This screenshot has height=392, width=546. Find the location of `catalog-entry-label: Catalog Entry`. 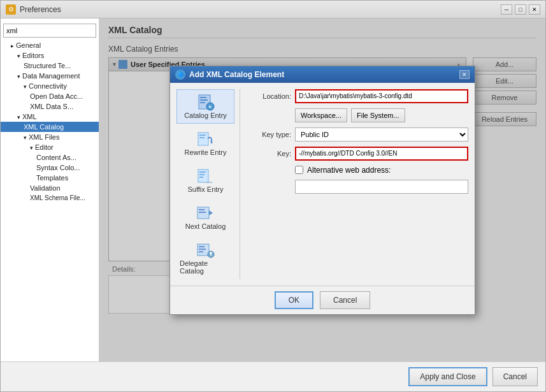

catalog-entry-label: Catalog Entry is located at coordinates (205, 115).